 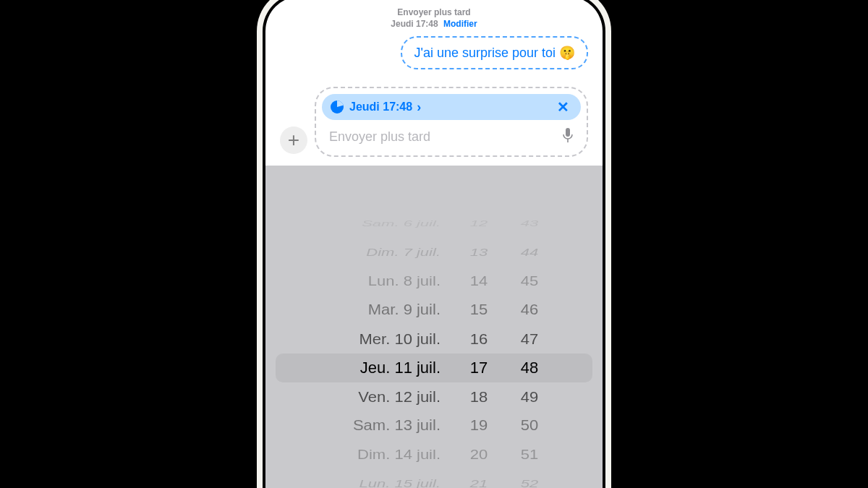 I want to click on picker-row: 44, so click(x=529, y=252).